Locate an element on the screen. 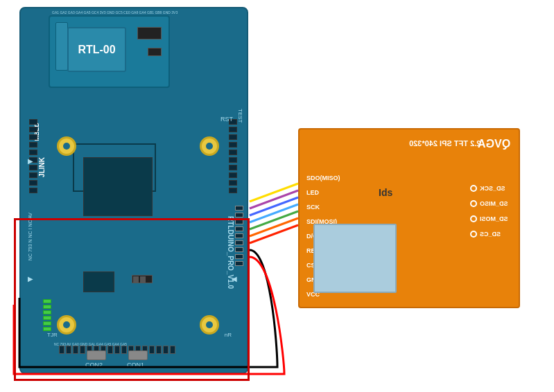 This screenshot has height=392, width=554. sd-mosi-item: SD_MOSI is located at coordinates (490, 219).